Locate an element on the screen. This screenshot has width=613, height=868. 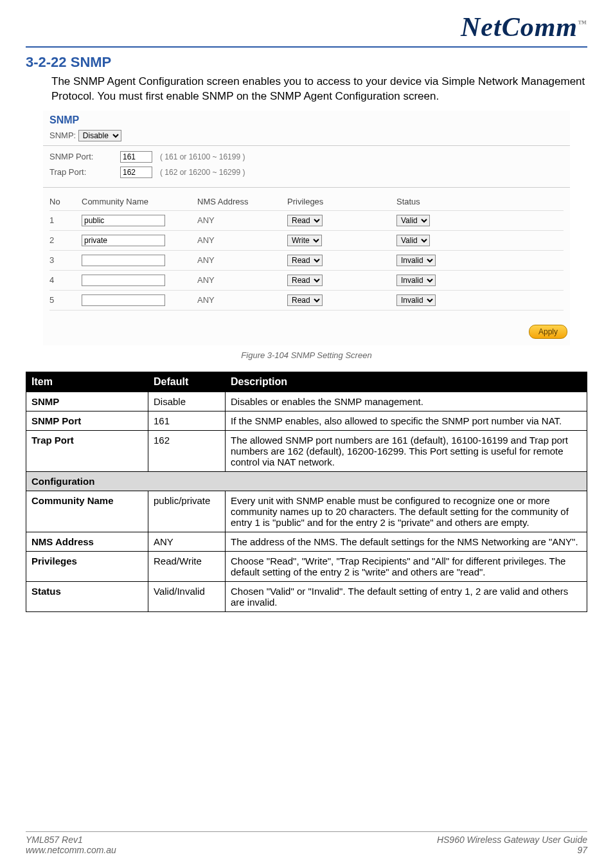
footer-page: 97 is located at coordinates (512, 850).